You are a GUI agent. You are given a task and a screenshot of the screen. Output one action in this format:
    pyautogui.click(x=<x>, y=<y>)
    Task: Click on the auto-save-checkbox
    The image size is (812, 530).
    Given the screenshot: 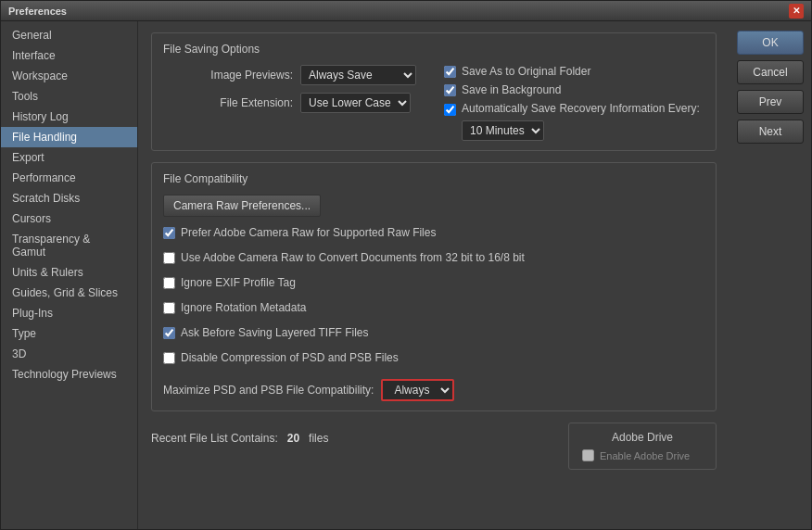 What is the action you would take?
    pyautogui.click(x=450, y=109)
    